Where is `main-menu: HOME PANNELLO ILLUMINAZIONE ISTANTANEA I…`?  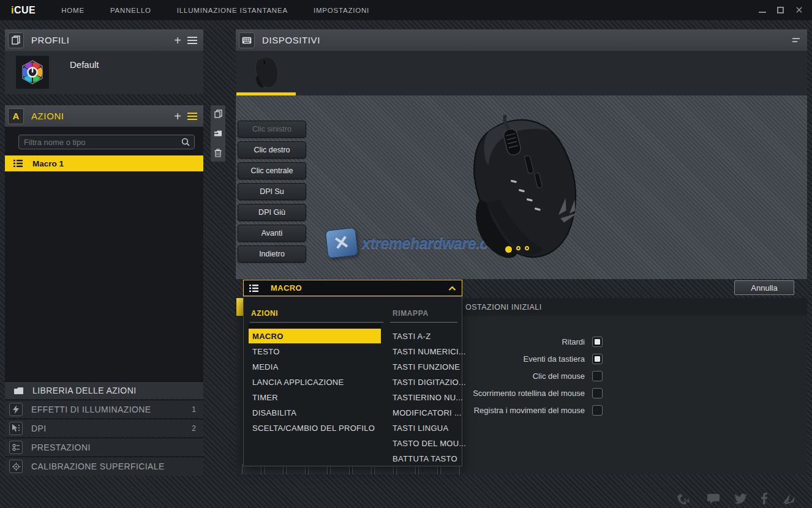 main-menu: HOME PANNELLO ILLUMINAZIONE ISTANTANEA I… is located at coordinates (216, 10).